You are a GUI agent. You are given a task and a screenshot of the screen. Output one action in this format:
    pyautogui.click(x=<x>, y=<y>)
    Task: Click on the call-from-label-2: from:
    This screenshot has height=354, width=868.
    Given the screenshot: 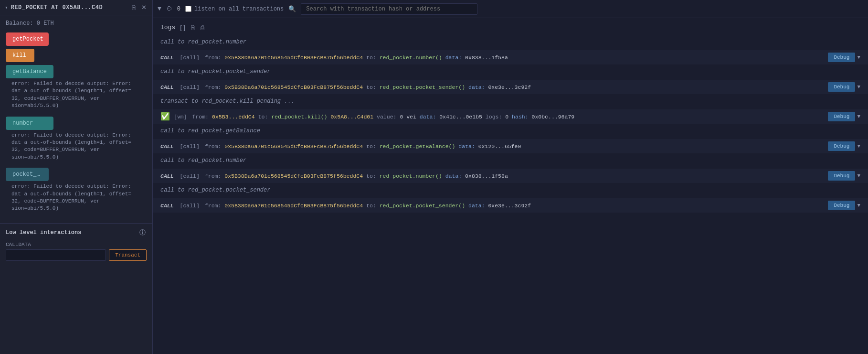 What is the action you would take?
    pyautogui.click(x=213, y=87)
    